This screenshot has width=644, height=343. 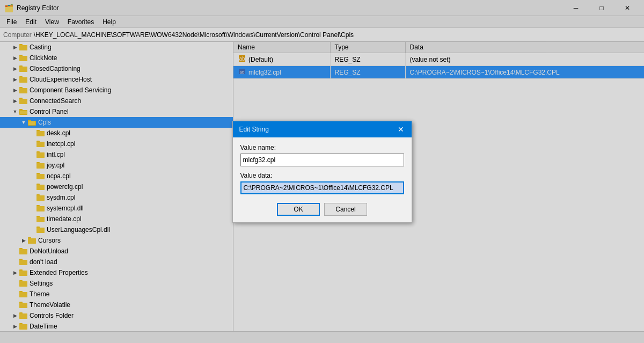 I want to click on dialog-buttons: OK Cancel, so click(x=322, y=209).